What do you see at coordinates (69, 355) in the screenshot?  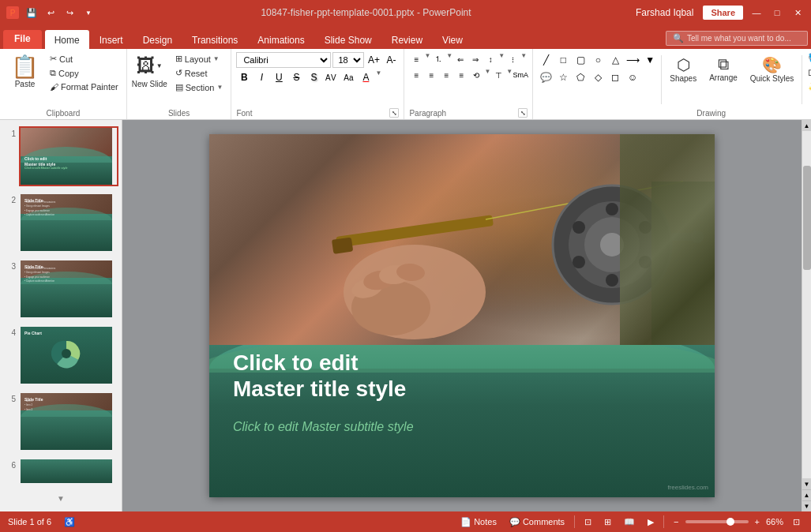 I see `slide-thumb-4: Pie Chart` at bounding box center [69, 355].